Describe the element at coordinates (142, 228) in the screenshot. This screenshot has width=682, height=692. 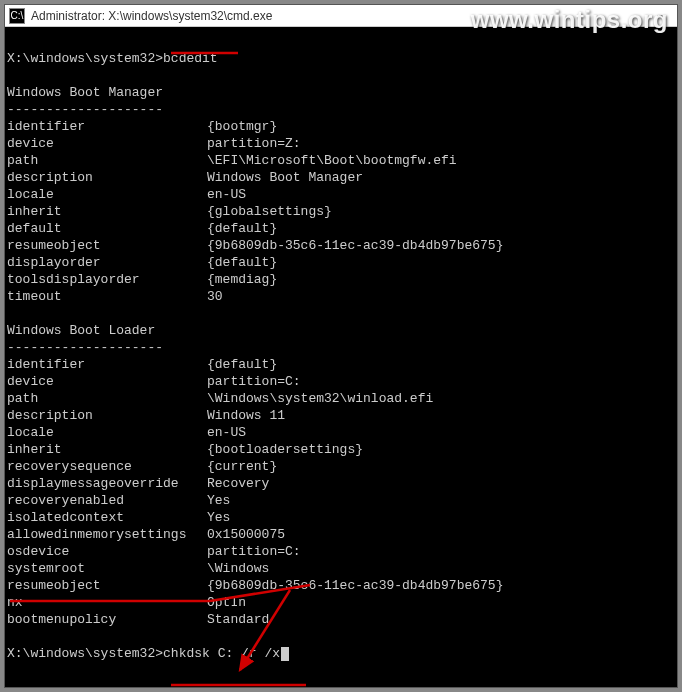
I see `bm-default: default{default}` at that location.